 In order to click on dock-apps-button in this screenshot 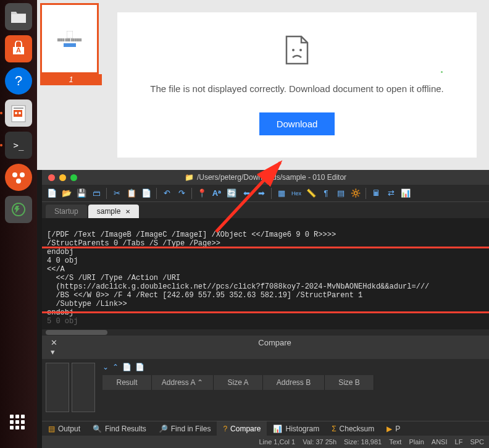, I will do `click(17, 422)`.